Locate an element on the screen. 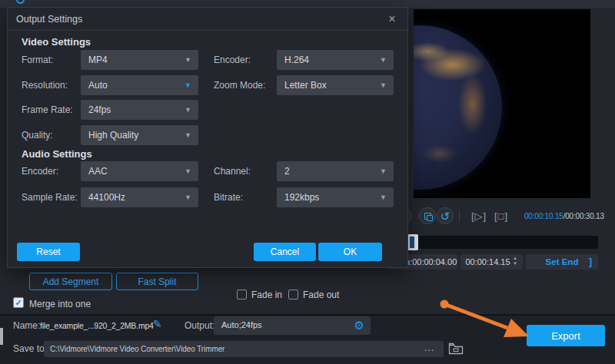 This screenshot has width=615, height=364. encoder-value: H.264 is located at coordinates (297, 60).